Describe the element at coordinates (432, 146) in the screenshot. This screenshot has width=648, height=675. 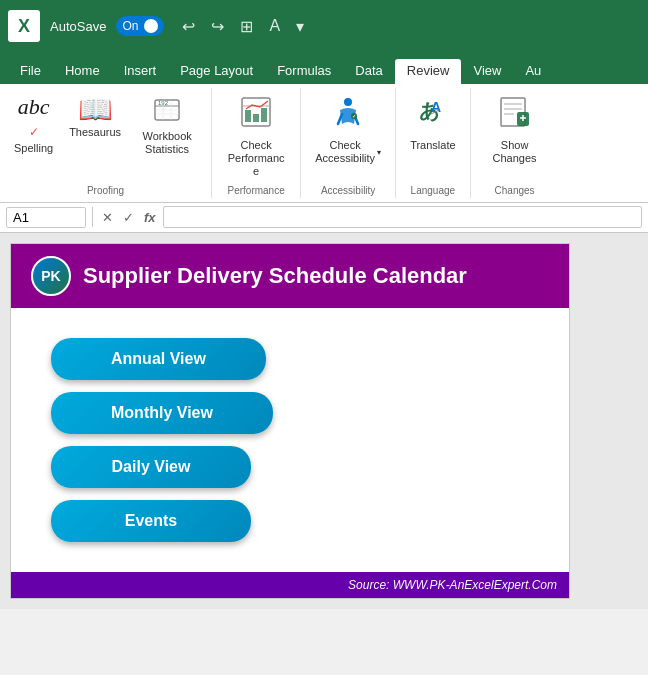
I see `translate-label: Translate` at that location.